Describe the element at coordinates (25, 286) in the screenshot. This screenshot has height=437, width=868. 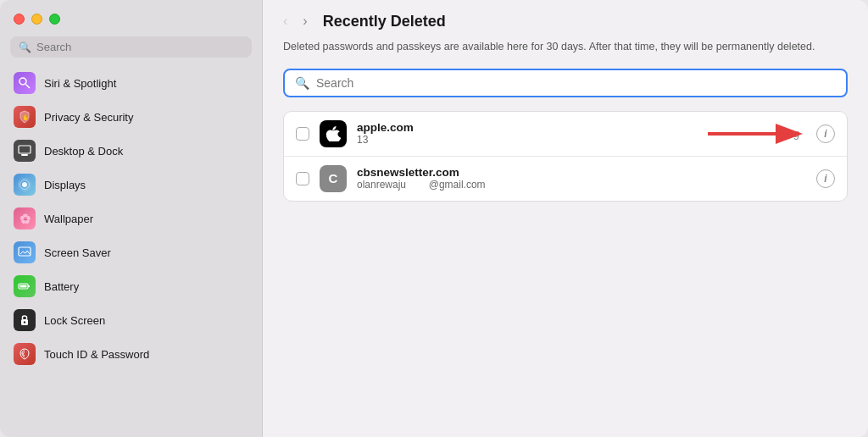
I see `battery-icon` at that location.